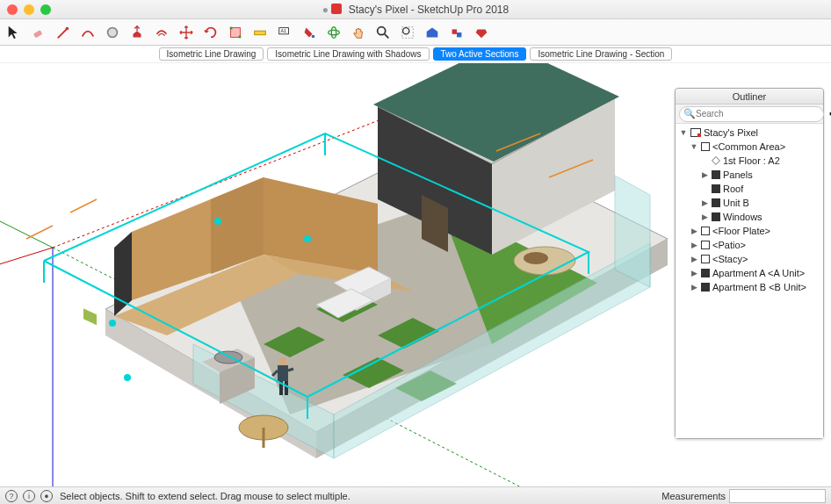 This screenshot has width=831, height=504. What do you see at coordinates (743, 496) in the screenshot?
I see `measurements-group: Measurements` at bounding box center [743, 496].